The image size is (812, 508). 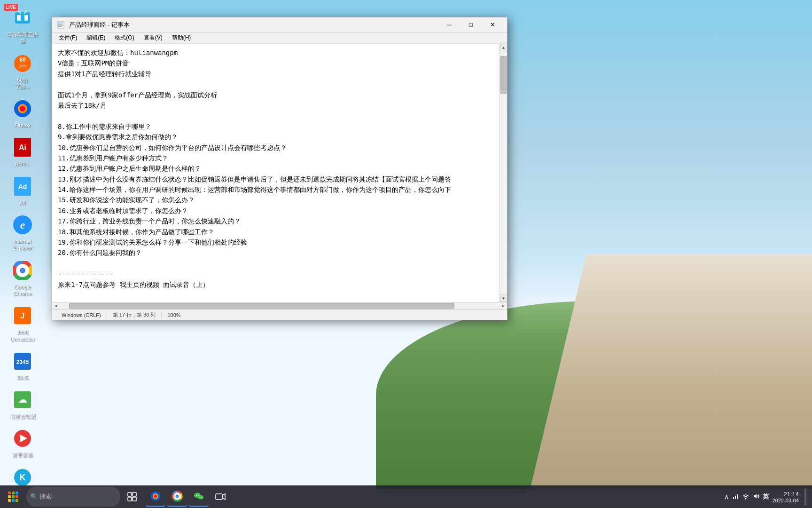 What do you see at coordinates (23, 125) in the screenshot?
I see `firefox-label: Firefox` at bounding box center [23, 125].